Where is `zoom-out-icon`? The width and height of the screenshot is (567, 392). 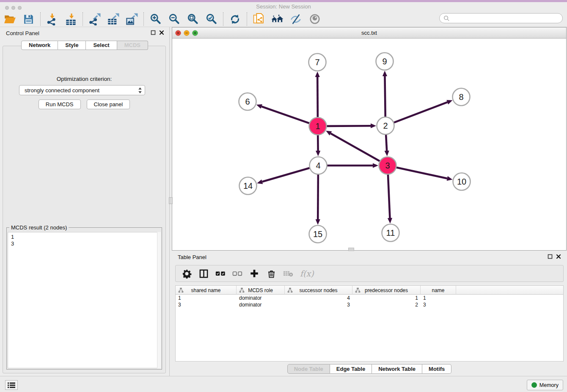
zoom-out-icon is located at coordinates (174, 19).